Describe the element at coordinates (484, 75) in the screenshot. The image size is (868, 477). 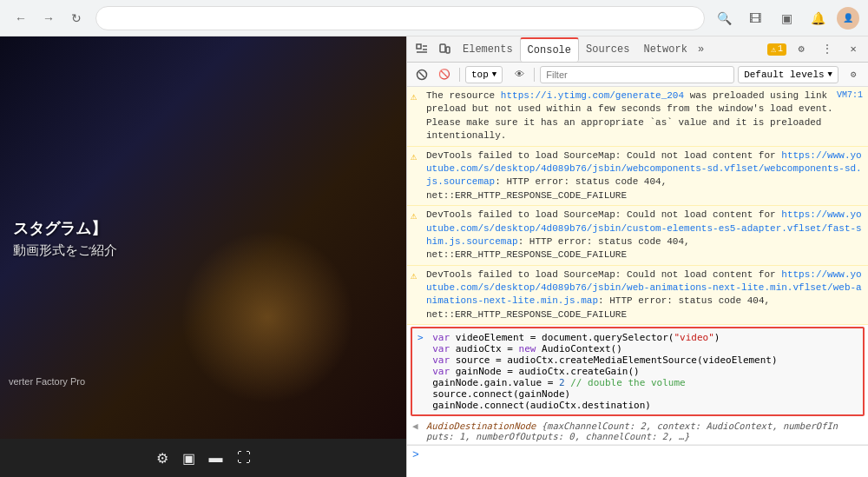
I see `context-selector: top ▼` at that location.